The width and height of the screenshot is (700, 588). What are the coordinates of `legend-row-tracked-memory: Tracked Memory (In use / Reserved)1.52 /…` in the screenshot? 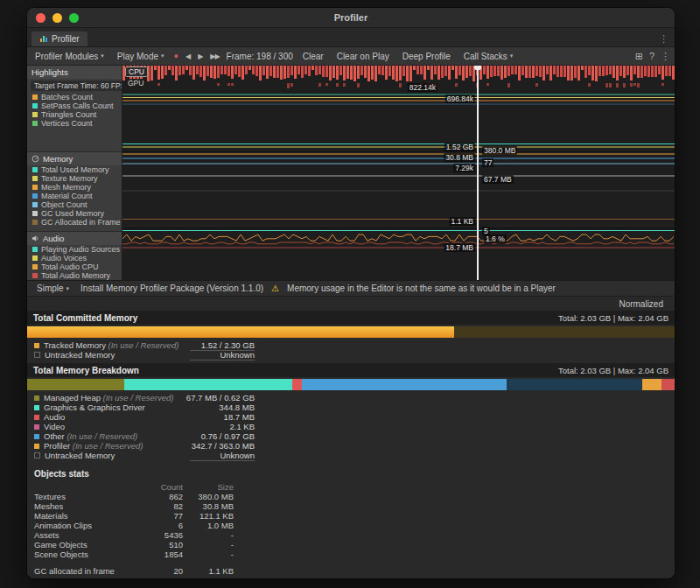 It's located at (144, 345).